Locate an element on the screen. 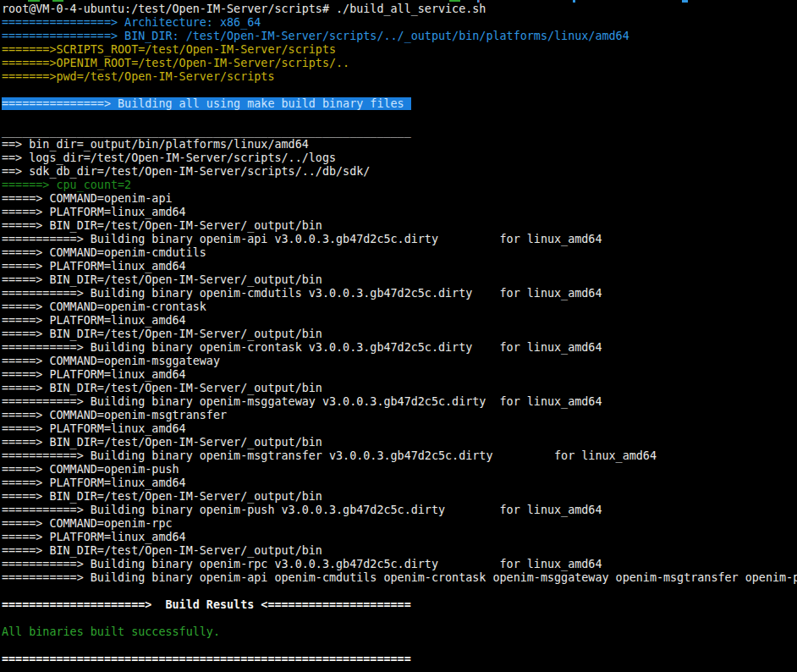 The width and height of the screenshot is (797, 672). terminal-line: =====> COMMAND=openim-api is located at coordinates (399, 199).